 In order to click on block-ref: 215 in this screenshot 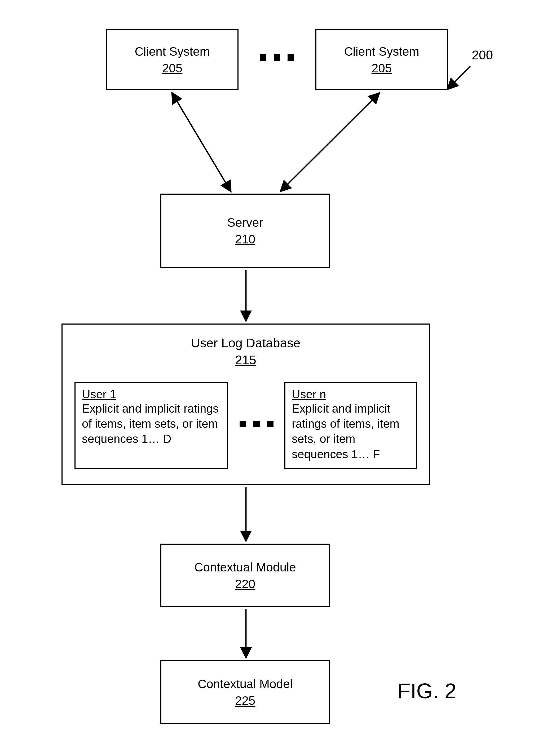, I will do `click(246, 360)`.